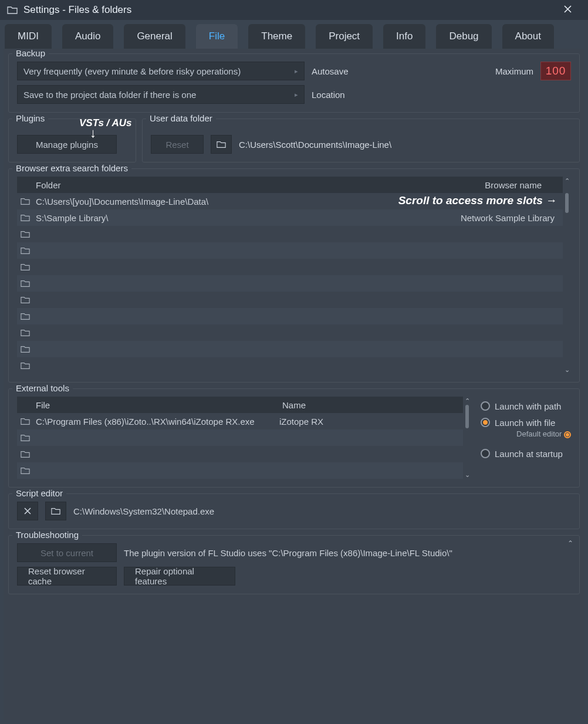 The height and width of the screenshot is (724, 588). I want to click on chevron-up-icon: ⌃, so click(570, 543).